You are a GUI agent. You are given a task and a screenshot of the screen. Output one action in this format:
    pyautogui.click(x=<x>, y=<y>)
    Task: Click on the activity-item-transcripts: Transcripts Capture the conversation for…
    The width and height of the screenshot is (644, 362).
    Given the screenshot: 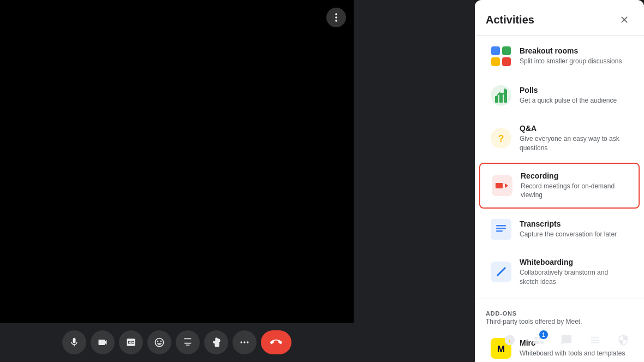 What is the action you would take?
    pyautogui.click(x=559, y=229)
    